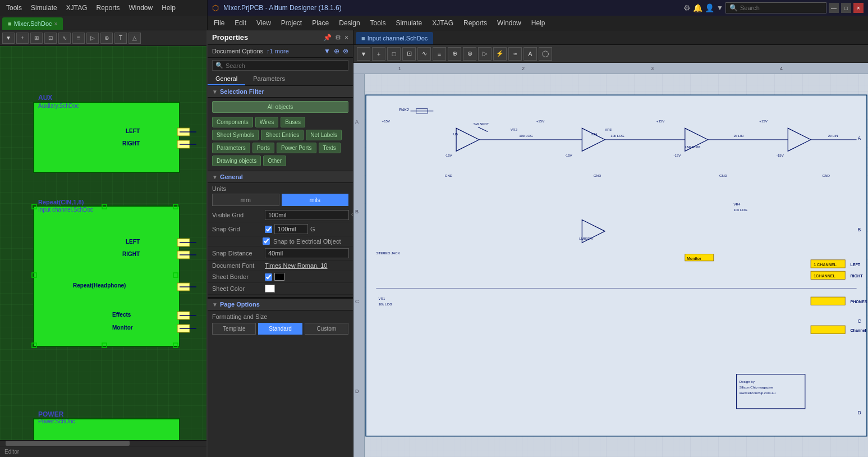 This screenshot has width=868, height=457. What do you see at coordinates (364, 54) in the screenshot?
I see `rt-filter-btn: ▼` at bounding box center [364, 54].